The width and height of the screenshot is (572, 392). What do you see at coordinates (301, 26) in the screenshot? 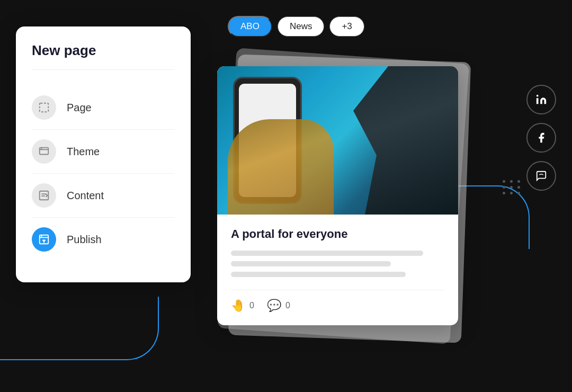
I see `tag-news: News` at bounding box center [301, 26].